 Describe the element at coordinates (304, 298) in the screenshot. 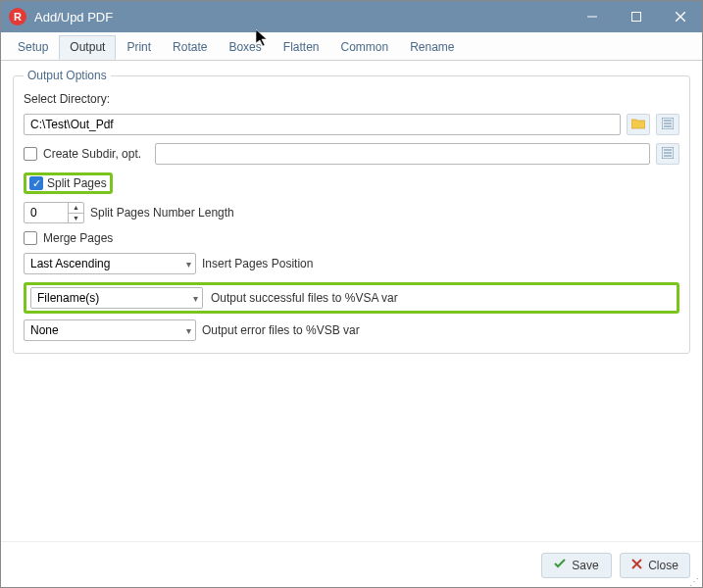

I see `vsa-label: Output successful files to %VSA var` at that location.